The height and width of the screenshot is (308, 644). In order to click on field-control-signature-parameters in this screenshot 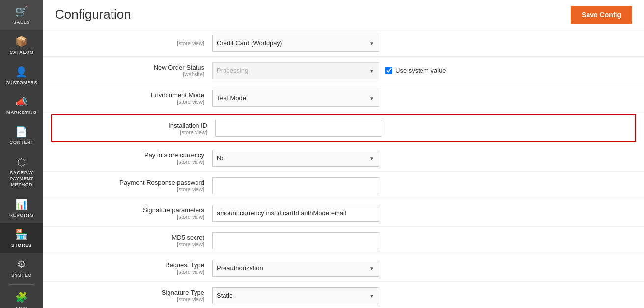, I will do `click(422, 213)`.